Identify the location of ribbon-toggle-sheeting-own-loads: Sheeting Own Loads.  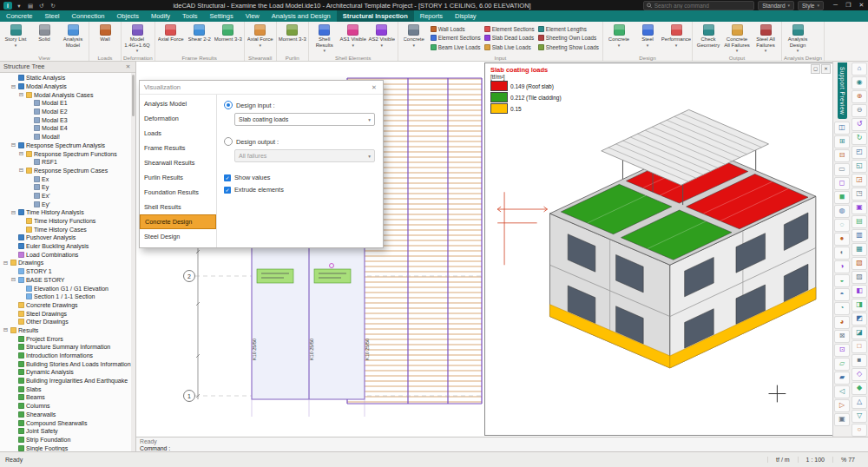
(569, 38).